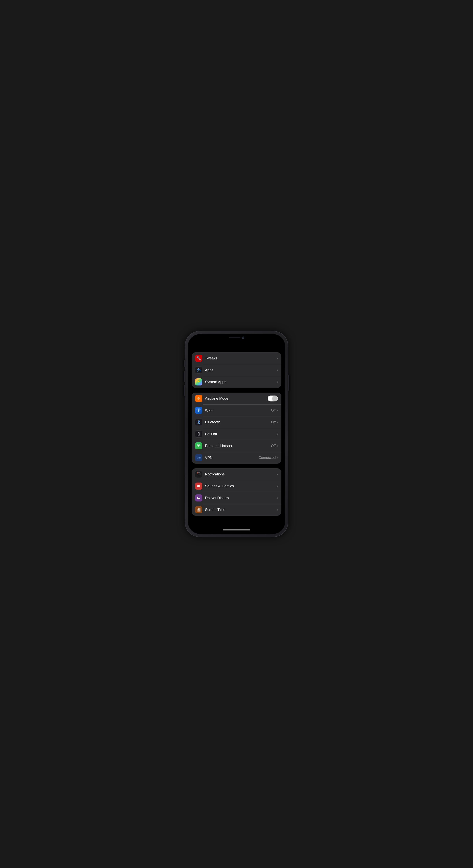 The image size is (473, 868). What do you see at coordinates (199, 398) in the screenshot?
I see `airplane-icon: ✈` at bounding box center [199, 398].